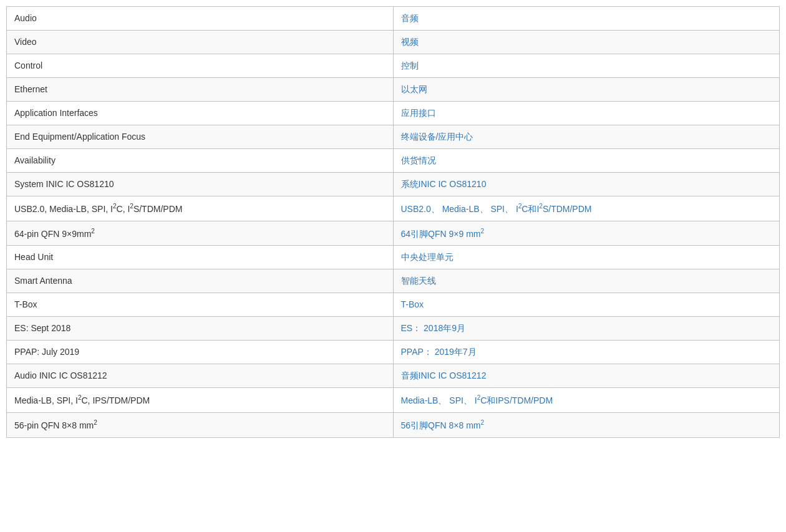 The width and height of the screenshot is (786, 532). What do you see at coordinates (393, 425) in the screenshot?
I see `table-row: 56-pin QFN 8×8 mm256引脚QFN 8×8 mm2` at bounding box center [393, 425].